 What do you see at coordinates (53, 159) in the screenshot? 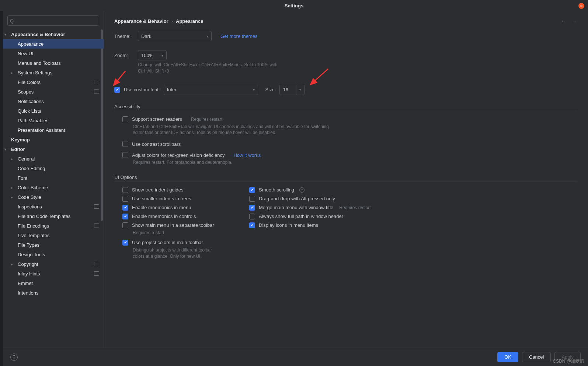
I see `sidebar-item: ▸General` at bounding box center [53, 159].